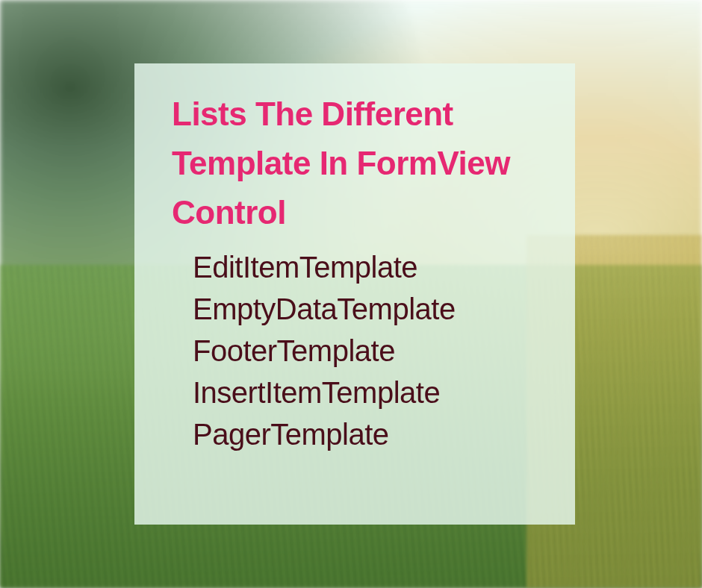  What do you see at coordinates (355, 163) in the screenshot?
I see `slide-title: Lists The Different Template In FormView…` at bounding box center [355, 163].